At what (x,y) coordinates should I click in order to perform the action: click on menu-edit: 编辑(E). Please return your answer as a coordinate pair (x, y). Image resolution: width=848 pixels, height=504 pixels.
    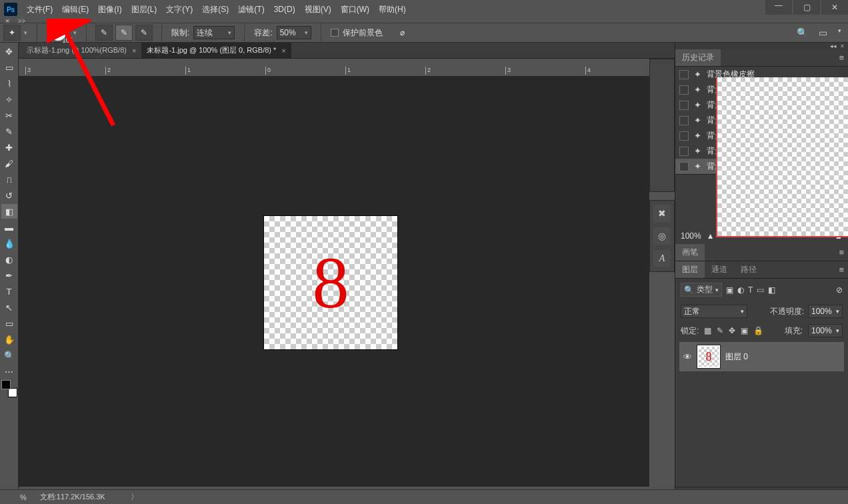
    Looking at the image, I should click on (75, 9).